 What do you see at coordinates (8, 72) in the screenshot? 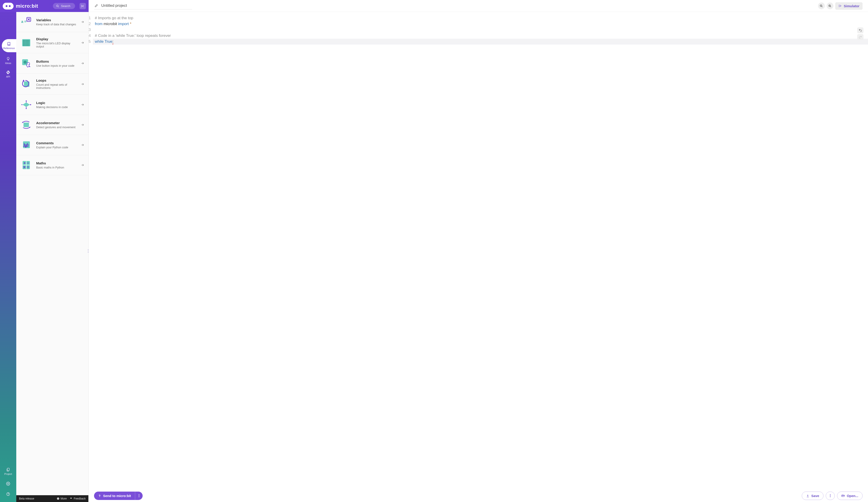
I see `python-icon` at bounding box center [8, 72].